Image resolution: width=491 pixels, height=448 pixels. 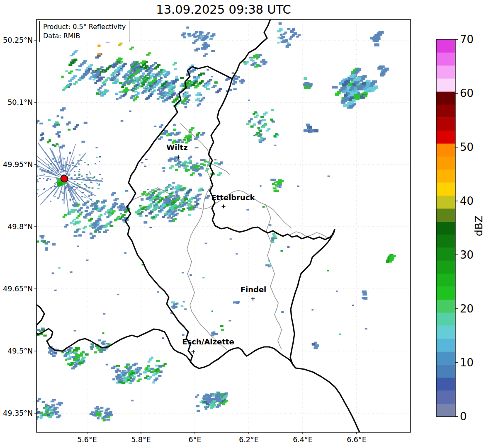 What do you see at coordinates (254, 289) in the screenshot?
I see `city-label: Findel` at bounding box center [254, 289].